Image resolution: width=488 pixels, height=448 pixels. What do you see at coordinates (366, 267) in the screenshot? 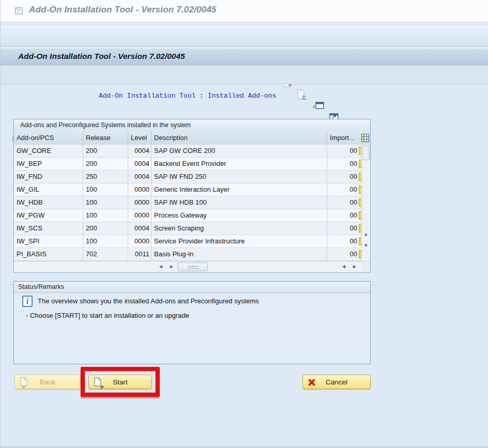
I see `scrollbar-corner` at bounding box center [366, 267].